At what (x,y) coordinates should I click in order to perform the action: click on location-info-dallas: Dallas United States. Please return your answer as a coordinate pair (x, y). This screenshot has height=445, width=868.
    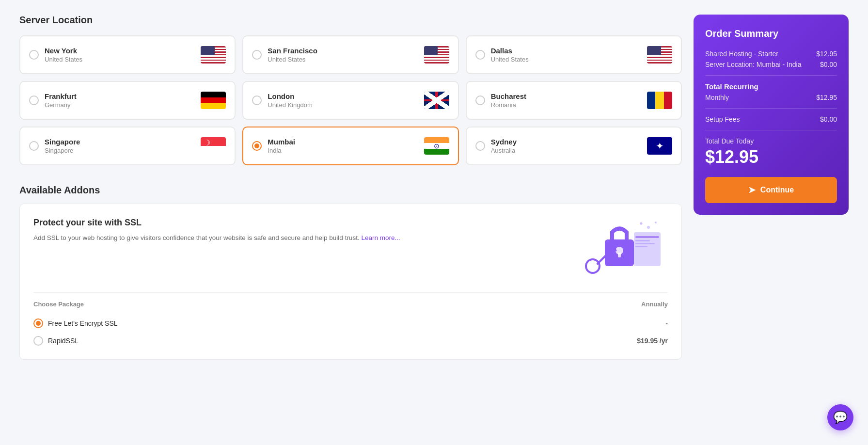
    Looking at the image, I should click on (566, 55).